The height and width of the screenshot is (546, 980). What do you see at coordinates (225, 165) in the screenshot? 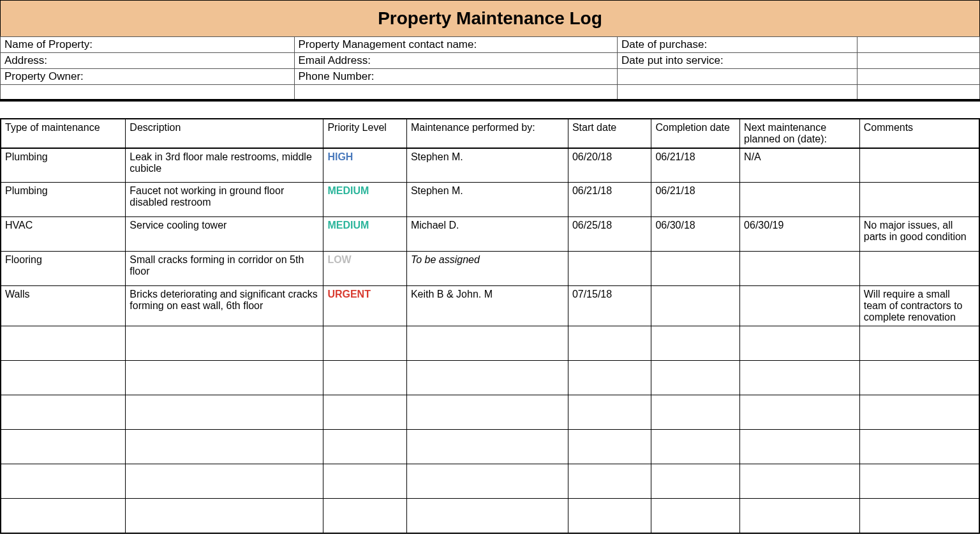
I see `cell-description: Leak in 3rd floor male restrooms, middle…` at bounding box center [225, 165].